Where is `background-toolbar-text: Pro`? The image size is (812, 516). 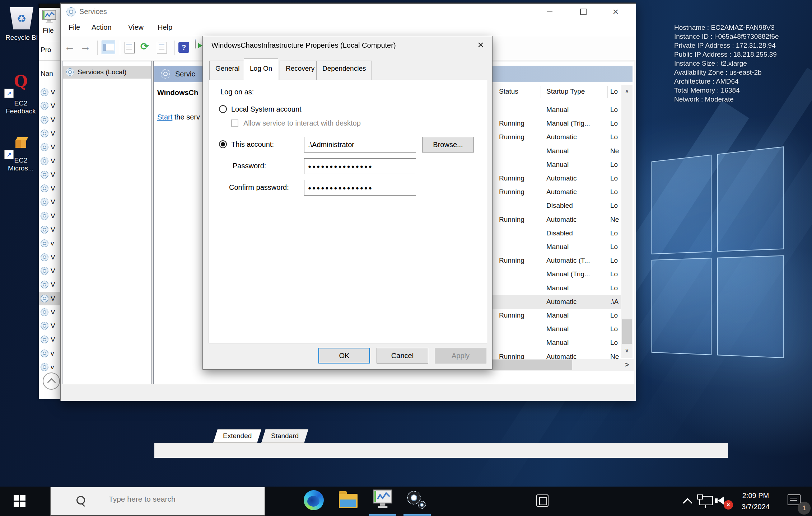 background-toolbar-text: Pro is located at coordinates (46, 50).